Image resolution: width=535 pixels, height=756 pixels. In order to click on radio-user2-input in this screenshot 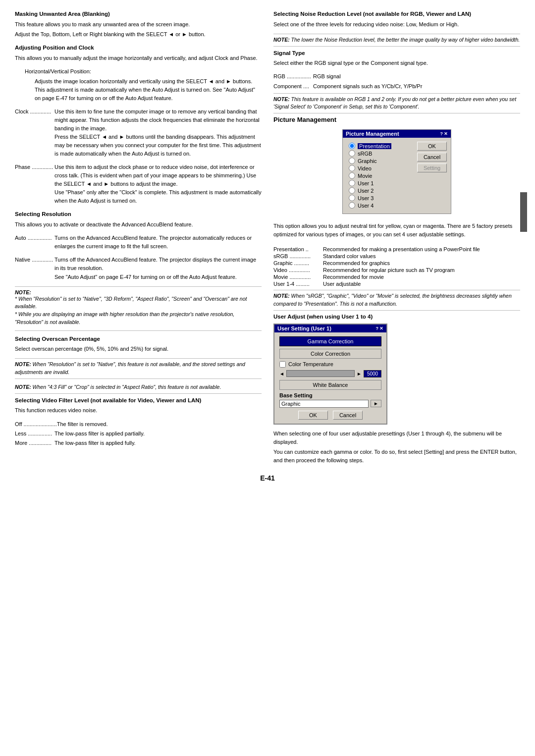, I will do `click(352, 190)`.